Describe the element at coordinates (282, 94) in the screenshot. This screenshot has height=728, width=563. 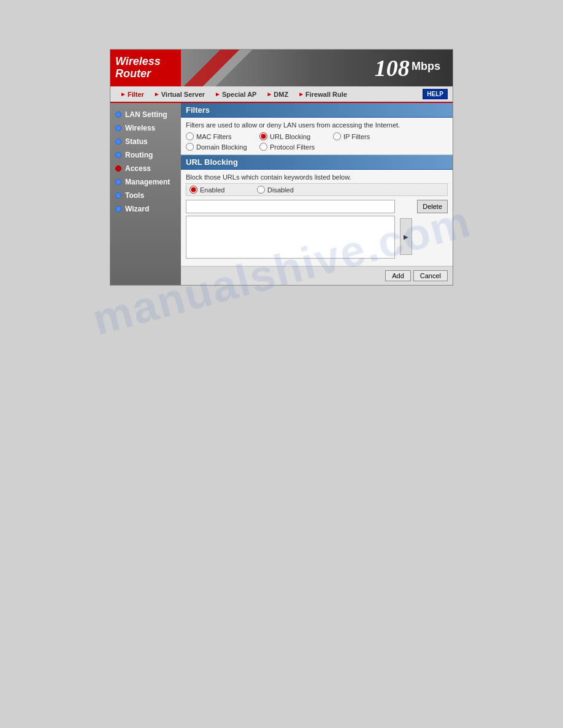
I see `nav-bar: ► Filter ► Virtual Server ► Special AP ►…` at that location.